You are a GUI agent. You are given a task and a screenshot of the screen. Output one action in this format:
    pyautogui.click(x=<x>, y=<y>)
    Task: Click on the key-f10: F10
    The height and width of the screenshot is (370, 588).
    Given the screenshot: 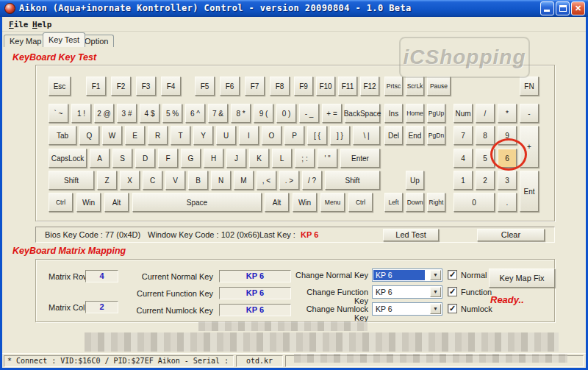 What is the action you would take?
    pyautogui.click(x=326, y=86)
    